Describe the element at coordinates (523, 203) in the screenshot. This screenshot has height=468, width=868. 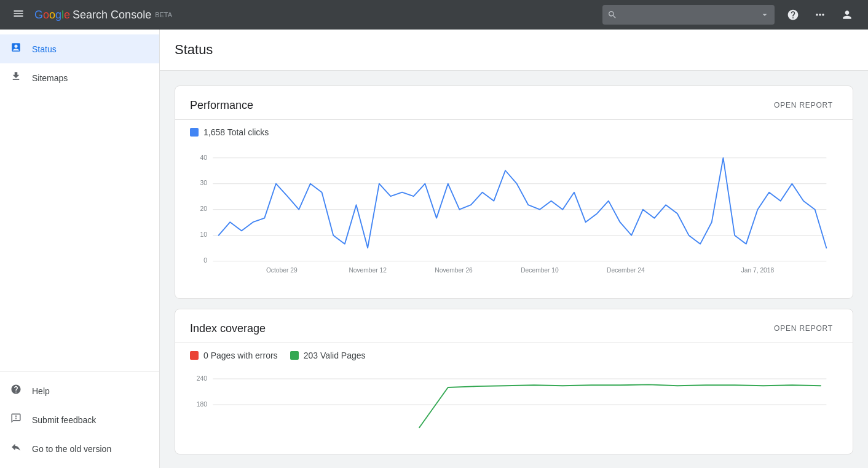
I see `performance-line` at that location.